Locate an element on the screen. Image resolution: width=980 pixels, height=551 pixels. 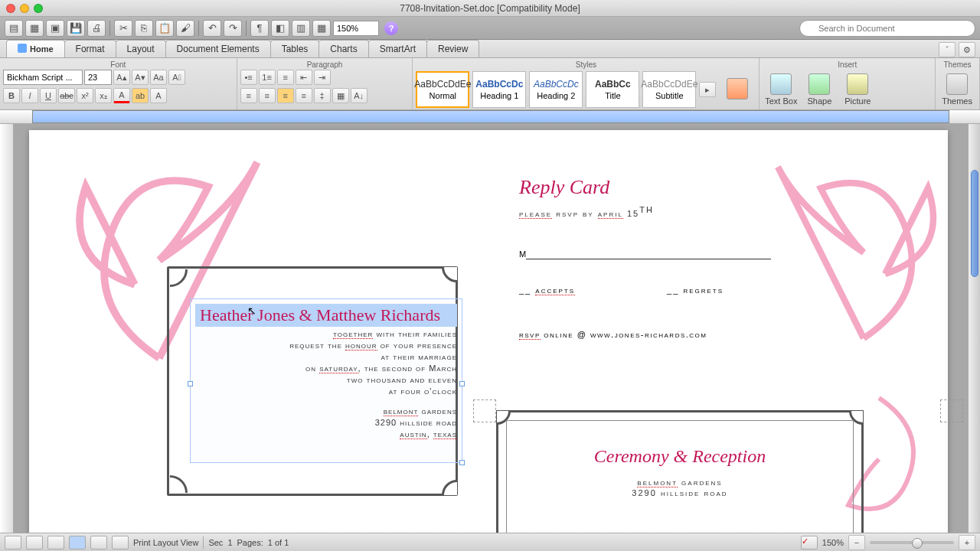
highlight-button: ab is located at coordinates (140, 96).